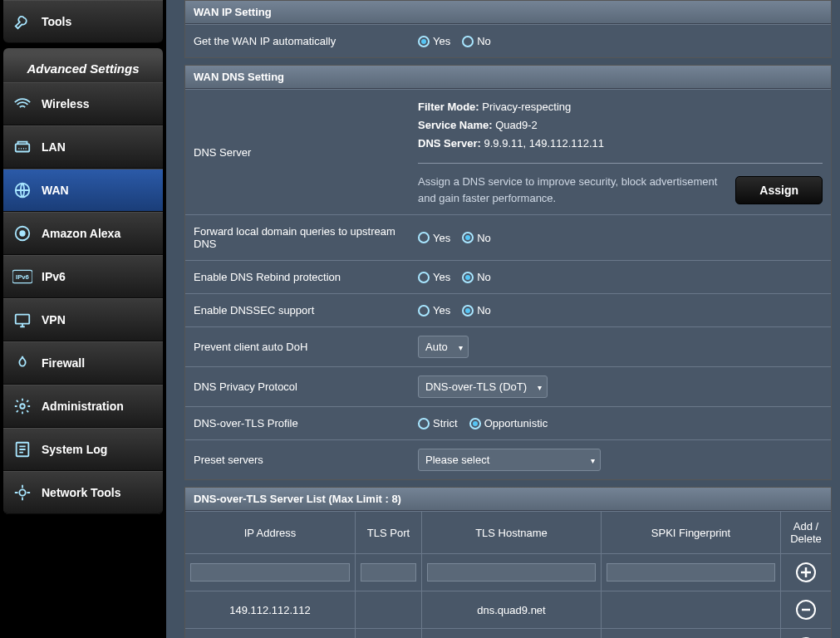  I want to click on sidebar-item-label: IPv6, so click(53, 277).